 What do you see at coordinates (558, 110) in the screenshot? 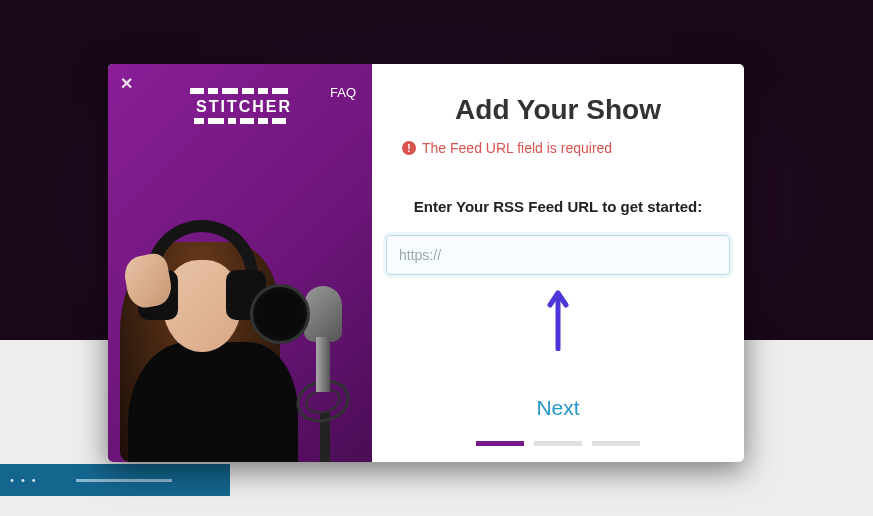
I see `modal-title: Add Your Show` at bounding box center [558, 110].